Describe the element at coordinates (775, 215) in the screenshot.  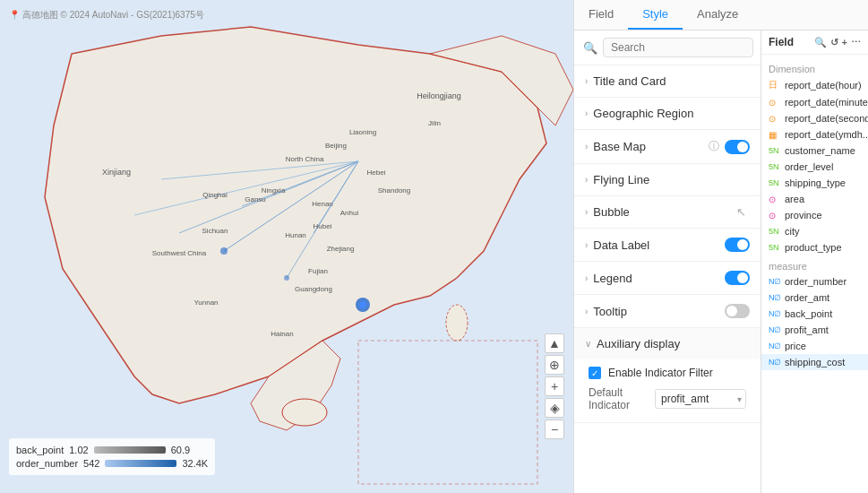
I see `loc-icon: ⊙` at that location.